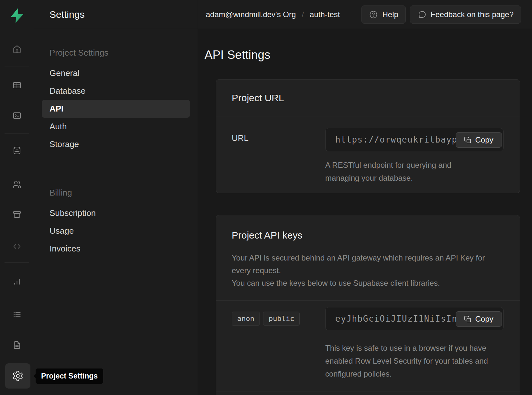 This screenshot has width=532, height=395. I want to click on settings-title: Settings, so click(67, 15).